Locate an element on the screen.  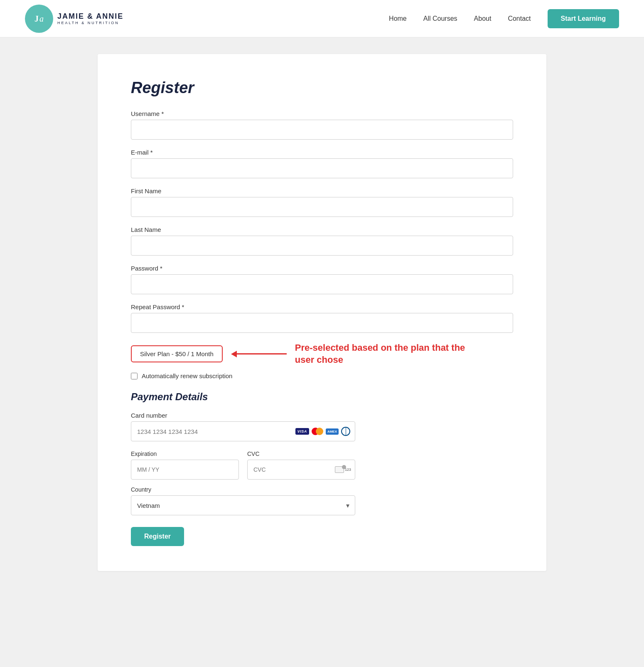
arrow-head-icon is located at coordinates (234, 354).